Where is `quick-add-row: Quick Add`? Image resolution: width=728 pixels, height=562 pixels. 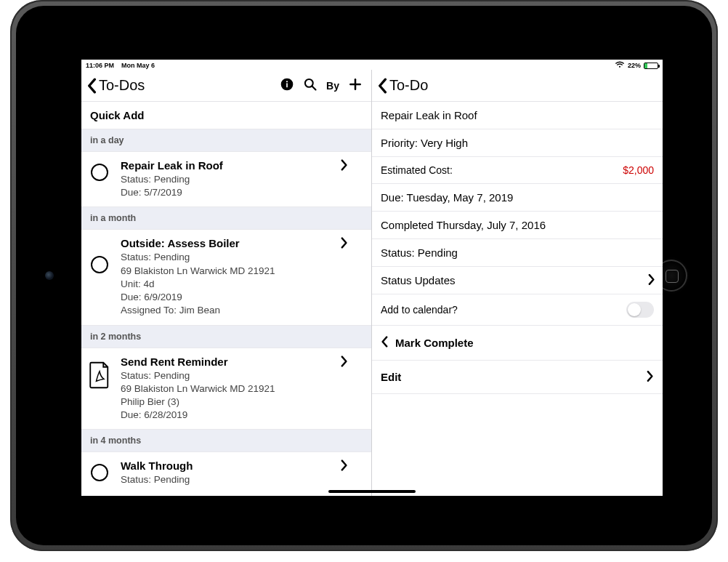 quick-add-row: Quick Add is located at coordinates (227, 116).